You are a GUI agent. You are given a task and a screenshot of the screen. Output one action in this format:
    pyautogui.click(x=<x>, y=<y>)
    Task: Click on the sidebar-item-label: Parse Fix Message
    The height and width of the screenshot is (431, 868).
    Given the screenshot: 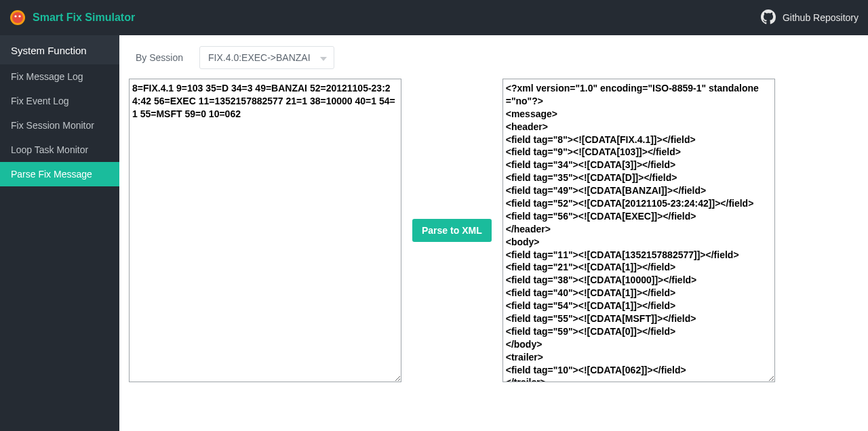 What is the action you would take?
    pyautogui.click(x=52, y=174)
    